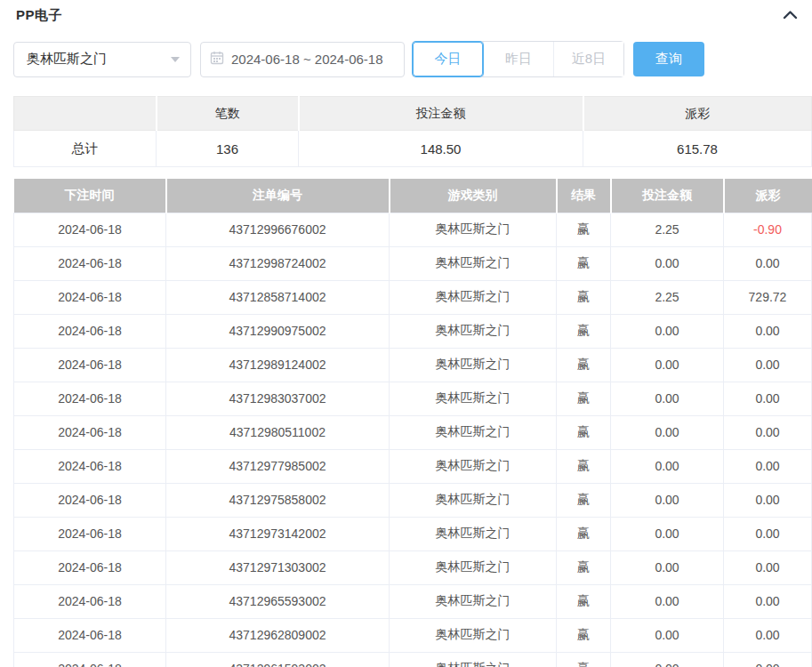  What do you see at coordinates (277, 500) in the screenshot?
I see `bet-number-cell: 43712975858002` at bounding box center [277, 500].